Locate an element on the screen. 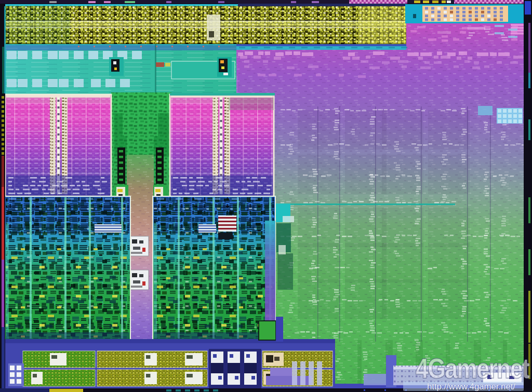 This screenshot has height=392, width=532. svg-text: http://www.4gamer.net/ is located at coordinates (471, 386).